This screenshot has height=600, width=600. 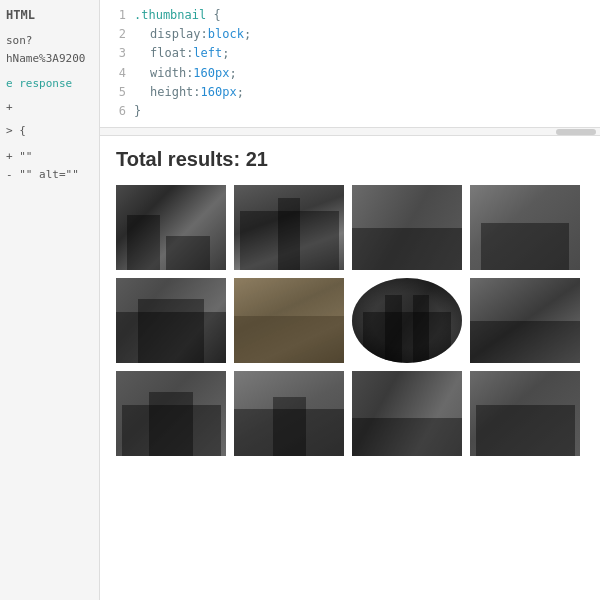 What do you see at coordinates (117, 112) in the screenshot?
I see `line-number: 6` at bounding box center [117, 112].